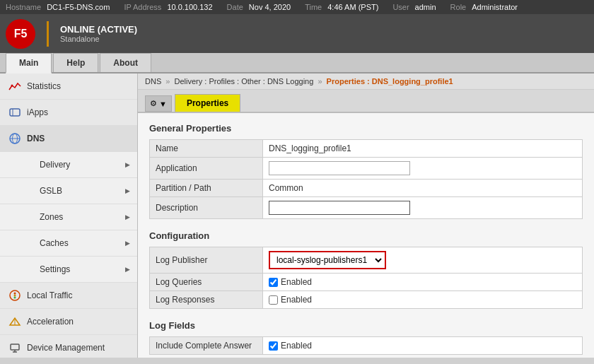 The width and height of the screenshot is (594, 364). What do you see at coordinates (206, 208) in the screenshot?
I see `description-label: Description` at bounding box center [206, 208].